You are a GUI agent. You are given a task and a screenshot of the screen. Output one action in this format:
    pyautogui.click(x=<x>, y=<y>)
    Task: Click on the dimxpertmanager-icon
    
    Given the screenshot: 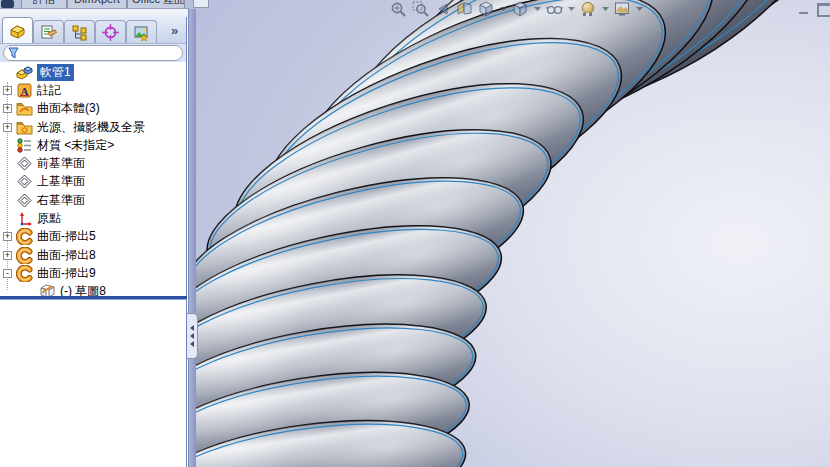 What is the action you would take?
    pyautogui.click(x=110, y=32)
    